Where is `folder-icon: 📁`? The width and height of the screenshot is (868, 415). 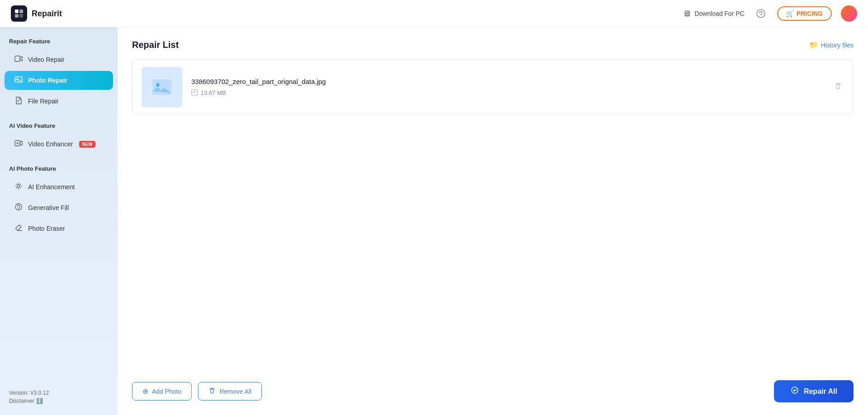
folder-icon: 📁 is located at coordinates (814, 45).